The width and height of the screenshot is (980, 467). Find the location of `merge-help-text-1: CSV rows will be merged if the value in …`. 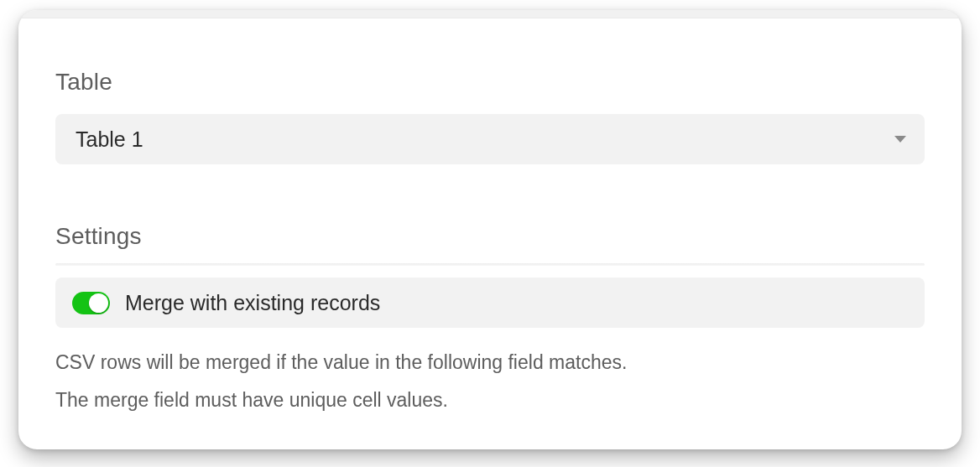

merge-help-text-1: CSV rows will be merged if the value in … is located at coordinates (490, 362).